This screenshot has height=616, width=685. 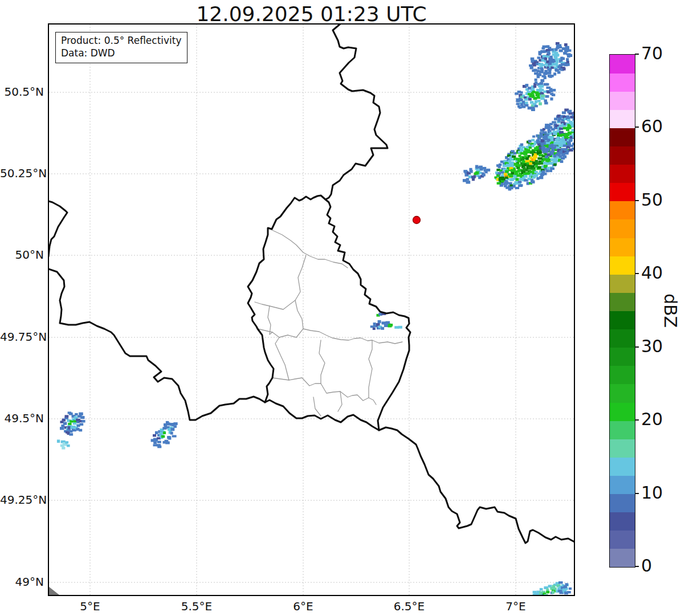 What do you see at coordinates (303, 606) in the screenshot?
I see `x-tick-label: 6°E` at bounding box center [303, 606].